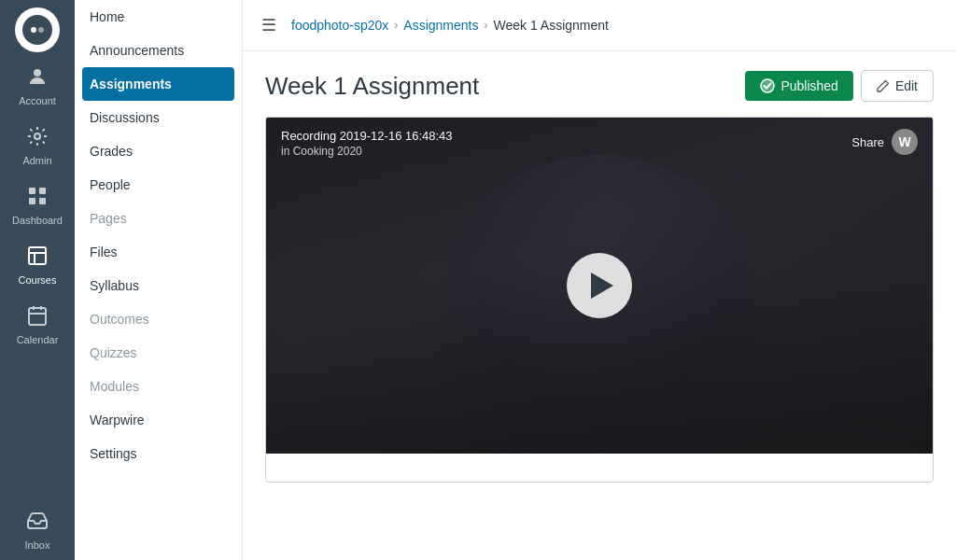  Describe the element at coordinates (599, 144) in the screenshot. I see `video-header: Recording 2019-12-16 16:48:43 in Cooking…` at that location.